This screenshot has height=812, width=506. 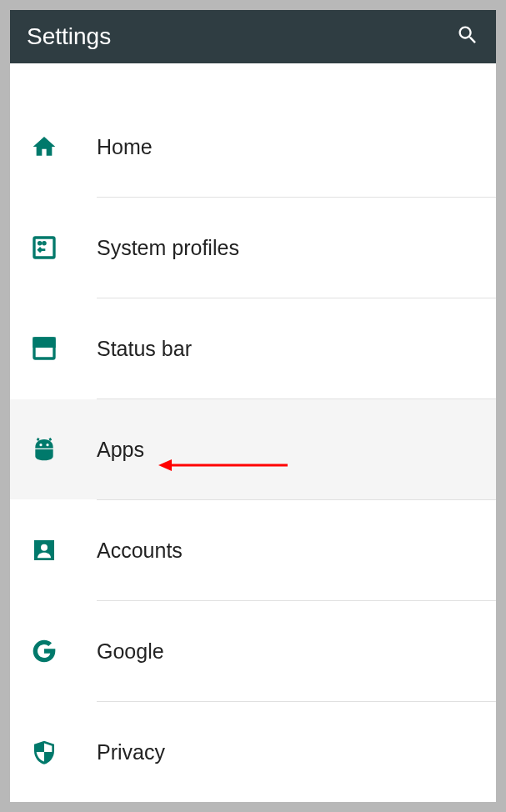 I want to click on statusbar-icon, so click(x=44, y=348).